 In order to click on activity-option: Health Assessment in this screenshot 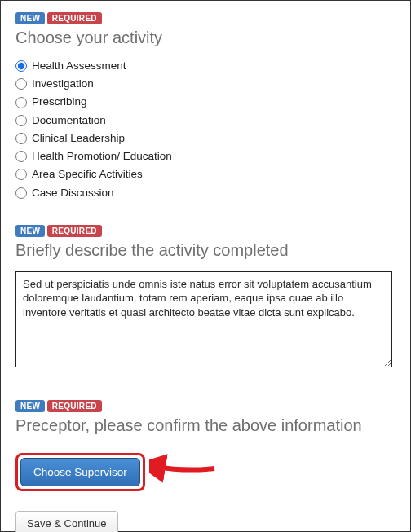, I will do `click(206, 66)`.